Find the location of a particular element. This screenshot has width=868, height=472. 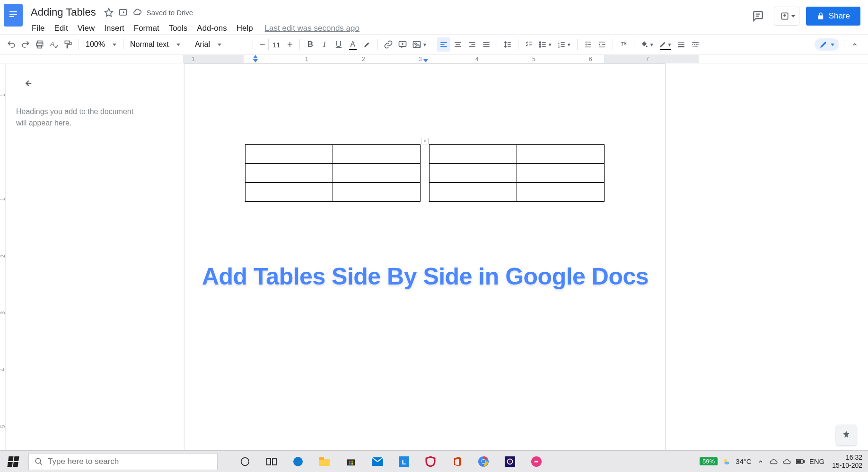

font-family-combo: Arial is located at coordinates (220, 45).